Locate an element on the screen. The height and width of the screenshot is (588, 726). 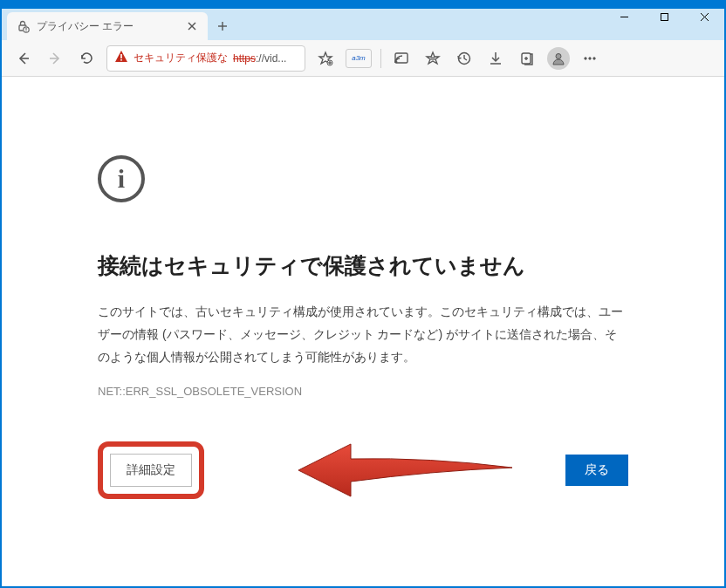
tab-close-button is located at coordinates (192, 26).